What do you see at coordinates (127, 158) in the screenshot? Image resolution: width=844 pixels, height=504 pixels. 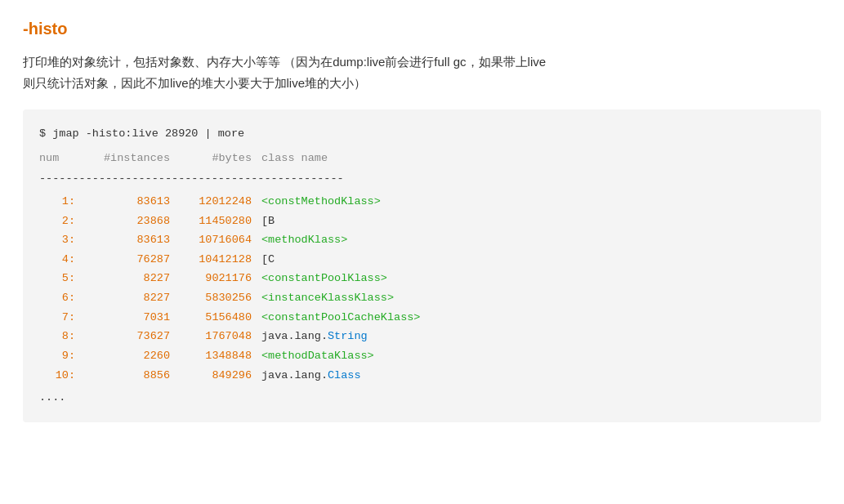 I see `header-instances: #instances` at bounding box center [127, 158].